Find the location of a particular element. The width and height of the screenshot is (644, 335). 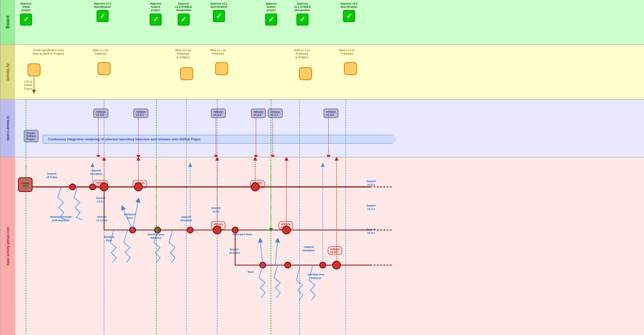

request-elevation-1: requestelevation is located at coordinates (96, 172).